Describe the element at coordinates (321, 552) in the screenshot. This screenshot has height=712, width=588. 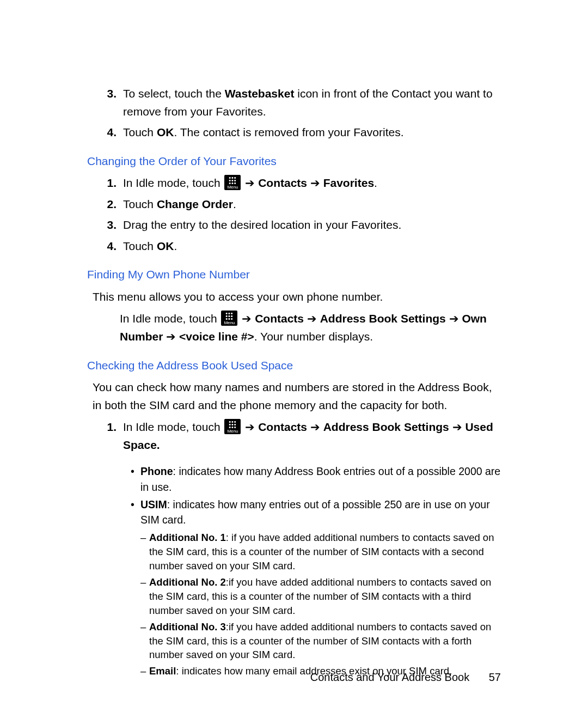
I see `dash-item: – Additional No. 1: if you have added ad…` at that location.